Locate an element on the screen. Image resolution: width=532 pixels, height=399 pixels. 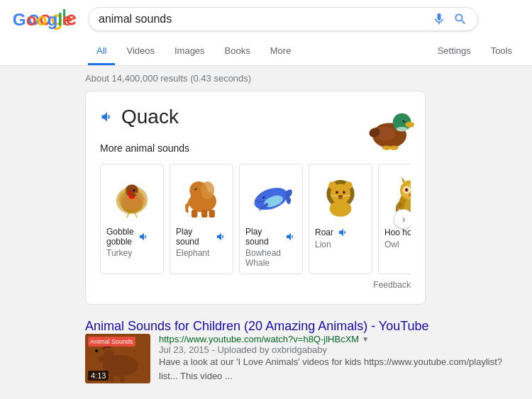
elephant-sound: Play sound is located at coordinates (194, 237).